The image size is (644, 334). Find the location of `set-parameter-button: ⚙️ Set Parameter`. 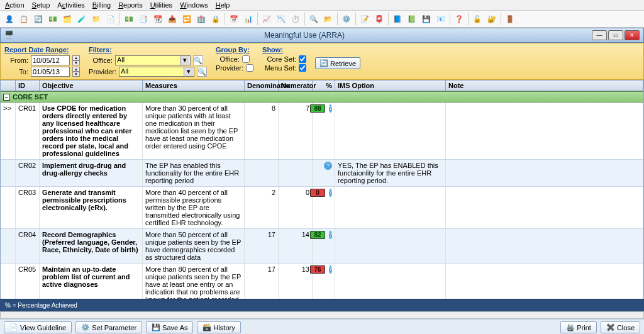

set-parameter-button: ⚙️ Set Parameter is located at coordinates (109, 327).